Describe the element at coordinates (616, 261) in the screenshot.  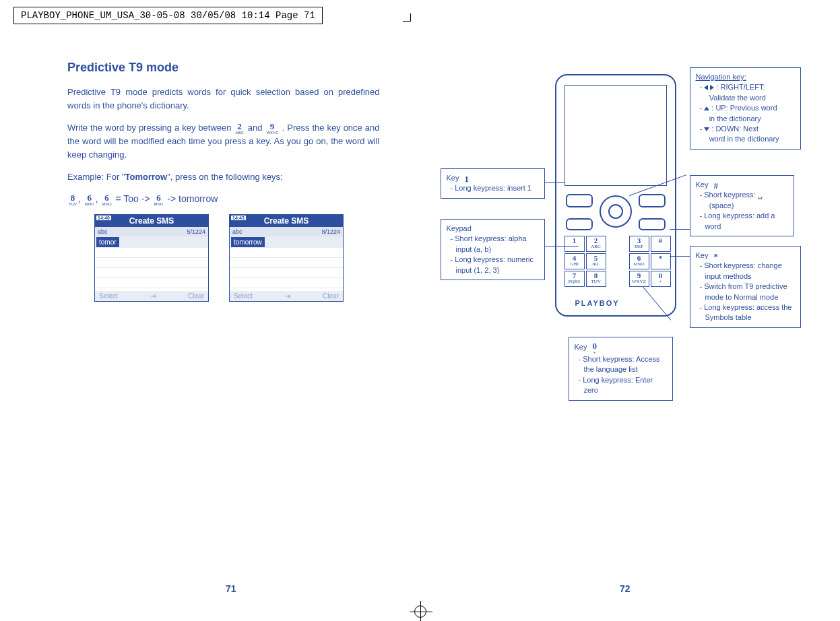
I see `keypad-grid: 1 2ABC 3DEF # 4GHI 5JKL 6MNO * 7PQRS 8TU…` at that location.